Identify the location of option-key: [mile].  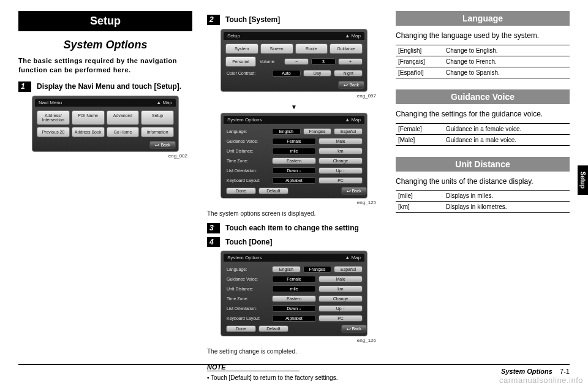
(420, 196).